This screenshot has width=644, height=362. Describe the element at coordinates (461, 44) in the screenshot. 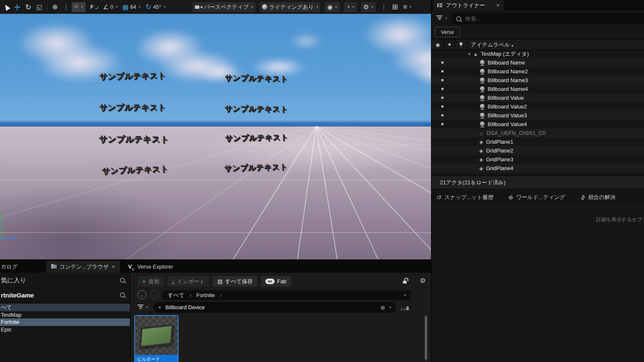

I see `column-pin` at that location.